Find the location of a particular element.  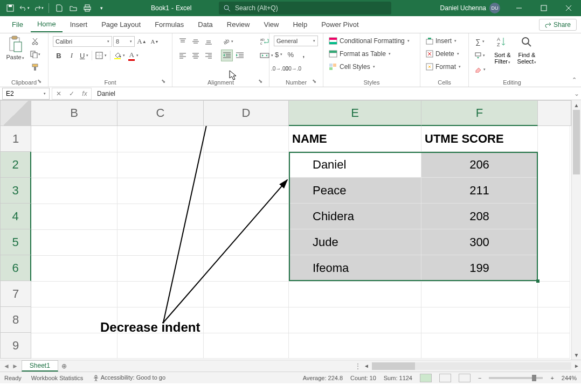

zoom-in-button: + is located at coordinates (552, 378).